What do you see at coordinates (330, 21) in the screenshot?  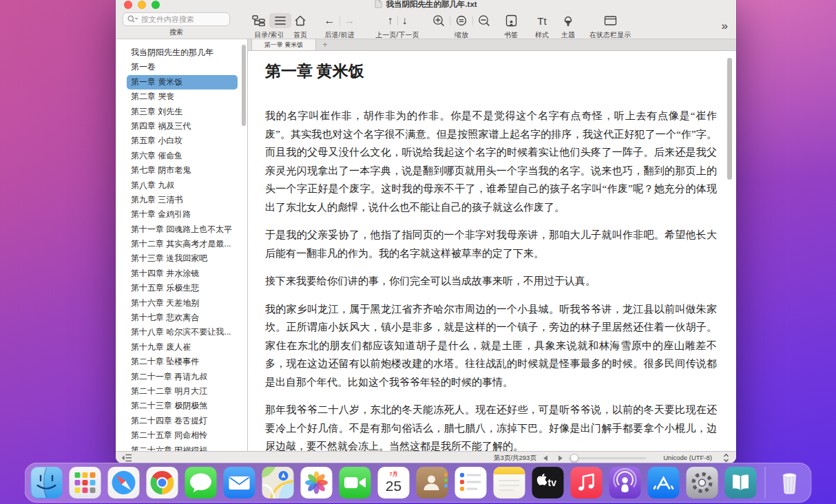 I see `back-button: ←` at bounding box center [330, 21].